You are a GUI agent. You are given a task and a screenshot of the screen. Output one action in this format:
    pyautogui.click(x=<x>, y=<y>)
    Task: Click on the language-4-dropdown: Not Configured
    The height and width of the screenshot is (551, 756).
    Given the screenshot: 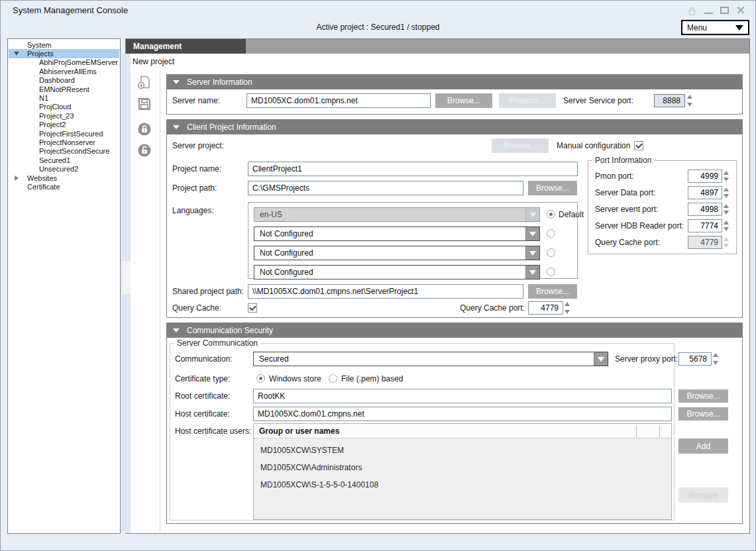 What is the action you would take?
    pyautogui.click(x=397, y=272)
    